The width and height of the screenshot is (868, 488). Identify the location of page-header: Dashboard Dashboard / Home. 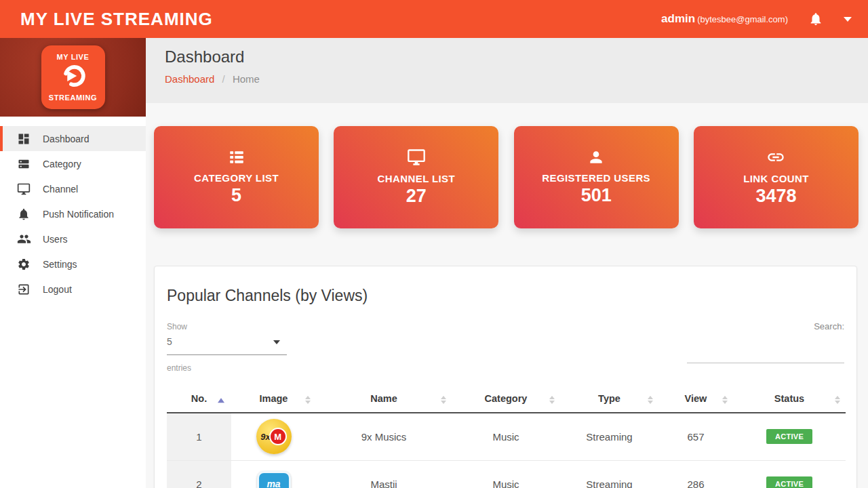
(507, 70).